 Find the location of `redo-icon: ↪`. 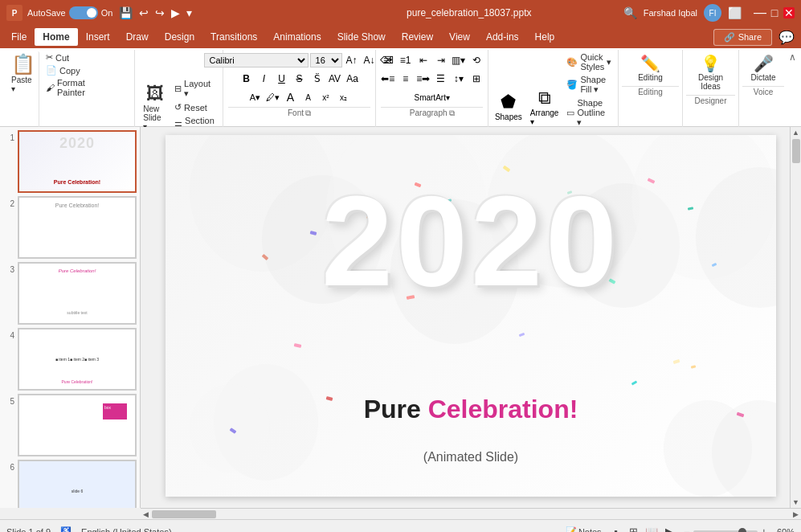

redo-icon: ↪ is located at coordinates (160, 13).